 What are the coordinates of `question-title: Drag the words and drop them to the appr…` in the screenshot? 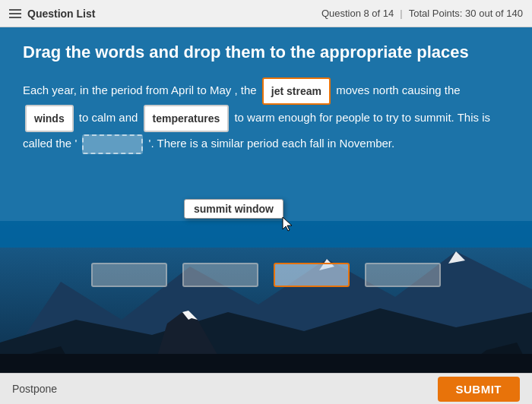 It's located at (266, 52).